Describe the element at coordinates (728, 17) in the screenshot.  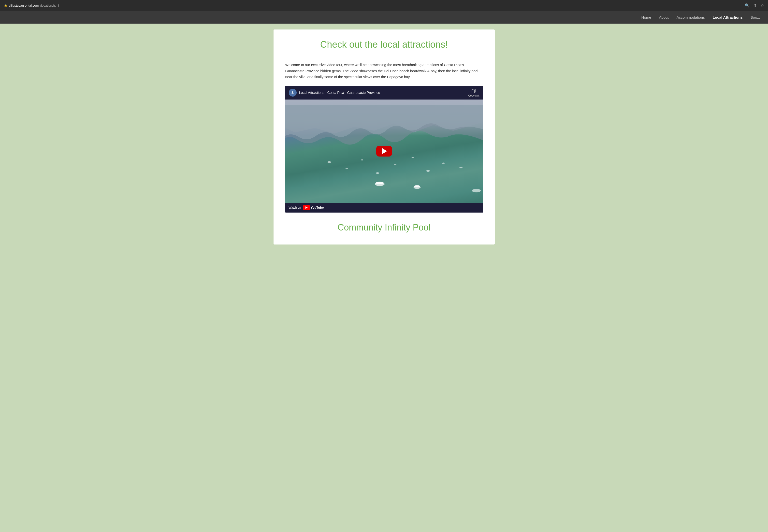
I see `nav-local-attractions: Local Attractions` at that location.